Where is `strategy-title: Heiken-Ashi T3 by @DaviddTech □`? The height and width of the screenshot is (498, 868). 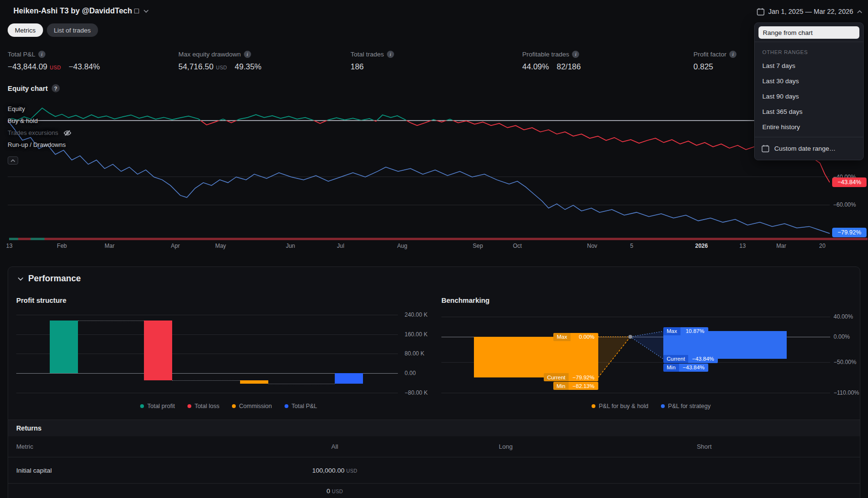
strategy-title: Heiken-Ashi T3 by @DaviddTech □ is located at coordinates (76, 11).